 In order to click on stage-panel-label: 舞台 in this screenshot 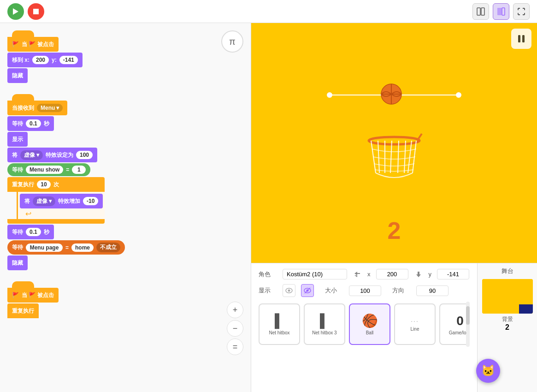, I will do `click(507, 271)`.